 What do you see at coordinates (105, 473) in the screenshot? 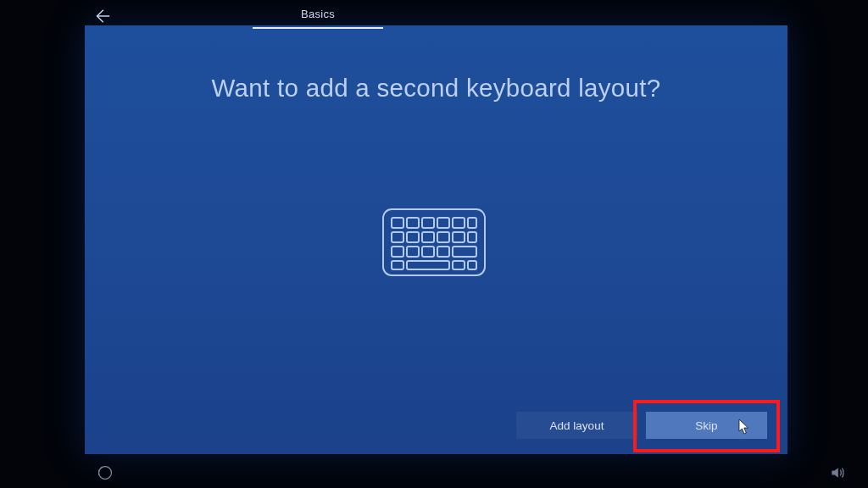
I see `ease-of-access-icon` at bounding box center [105, 473].